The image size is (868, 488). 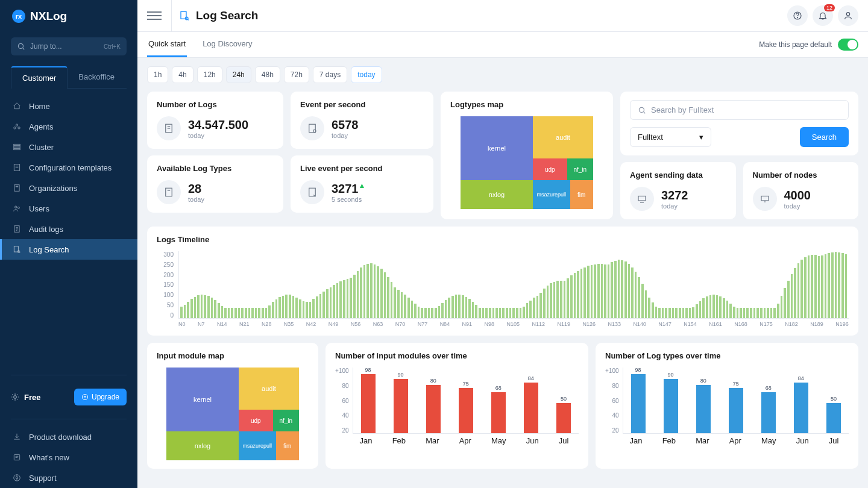 I want to click on nav-download: Product download, so click(x=69, y=437).